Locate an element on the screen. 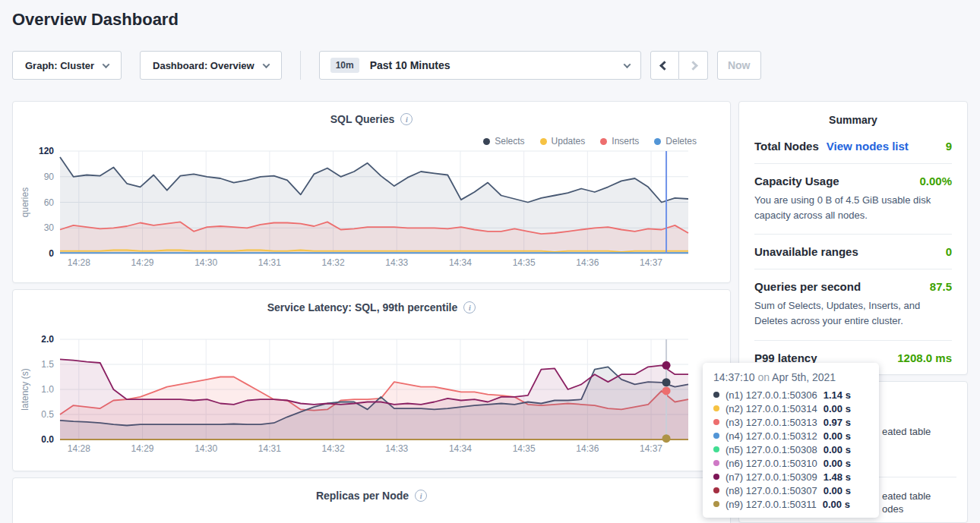 This screenshot has height=523, width=980. event-item-fragment: odes is located at coordinates (893, 509).